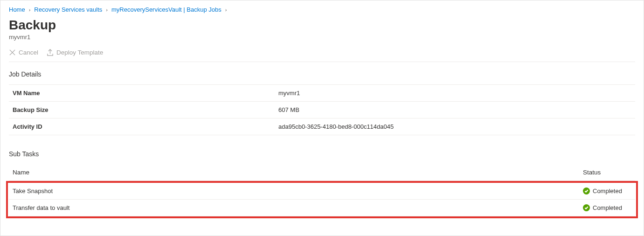 The image size is (644, 236). What do you see at coordinates (28, 52) in the screenshot?
I see `cancel-label: Cancel` at bounding box center [28, 52].